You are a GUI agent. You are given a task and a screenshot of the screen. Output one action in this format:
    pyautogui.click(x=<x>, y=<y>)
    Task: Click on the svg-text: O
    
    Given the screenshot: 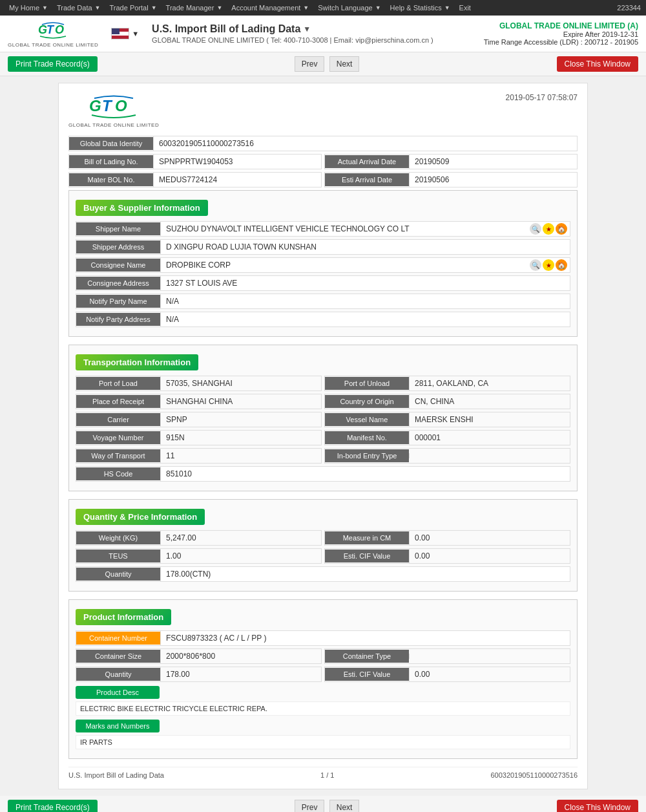 What is the action you would take?
    pyautogui.click(x=121, y=106)
    